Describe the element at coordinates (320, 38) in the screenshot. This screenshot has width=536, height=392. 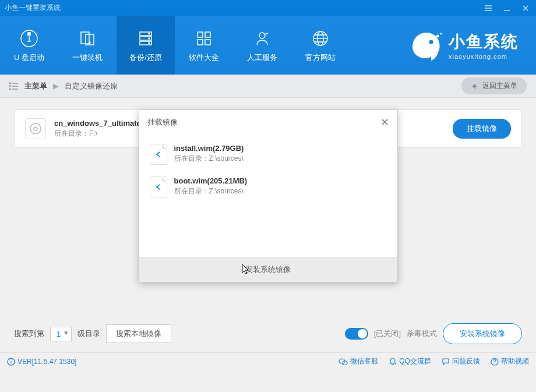
I see `globe-icon` at that location.